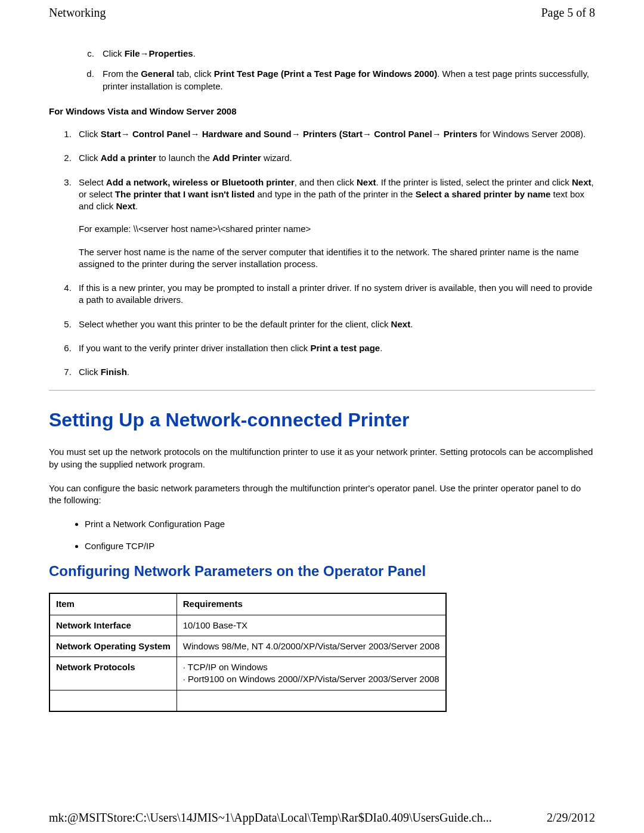  I want to click on footer-path: mk:@MSITStore:C:\Users\14JMIS~1\AppData\…, so click(271, 818).